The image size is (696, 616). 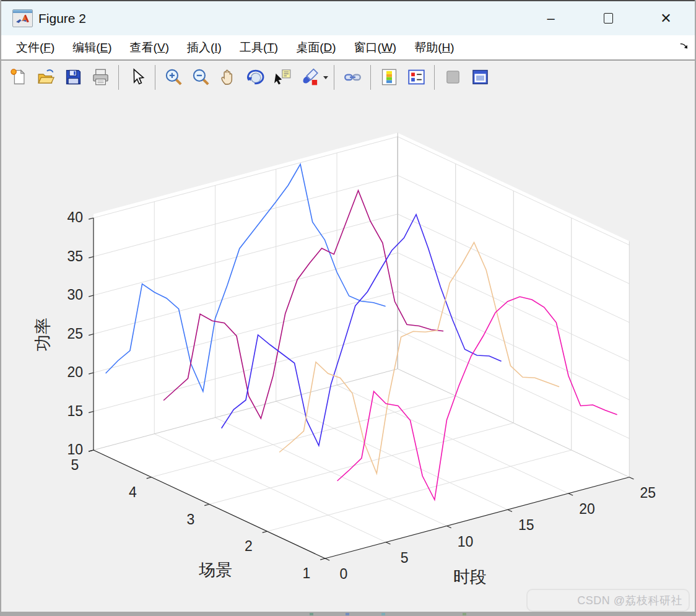 What do you see at coordinates (75, 256) in the screenshot?
I see `z-tick-label: 35` at bounding box center [75, 256].